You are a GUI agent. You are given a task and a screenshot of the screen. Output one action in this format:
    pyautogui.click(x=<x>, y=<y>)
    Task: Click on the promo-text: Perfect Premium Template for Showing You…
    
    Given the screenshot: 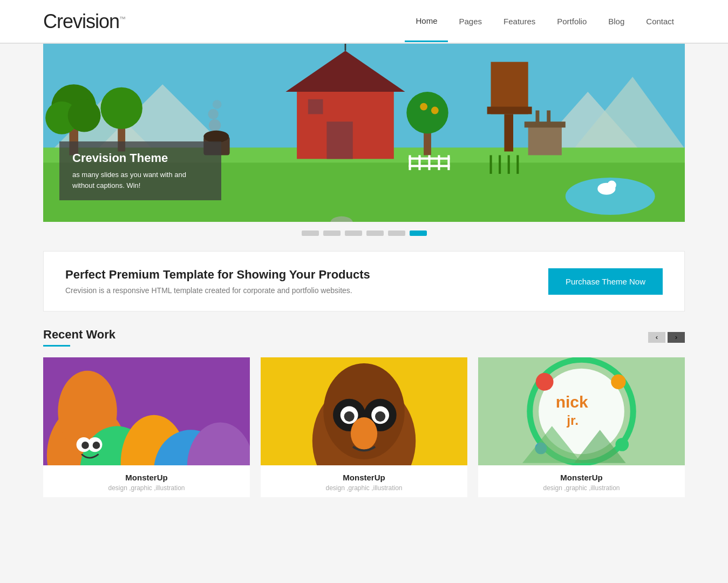 What is the action you would take?
    pyautogui.click(x=218, y=281)
    